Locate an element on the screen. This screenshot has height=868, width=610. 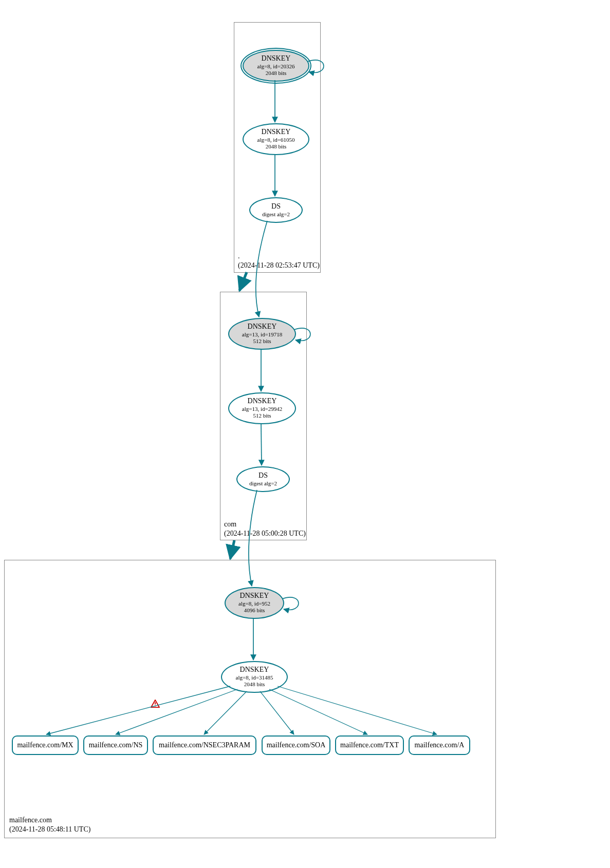
record-txt: mailfence.com/TXT is located at coordinates (369, 745).